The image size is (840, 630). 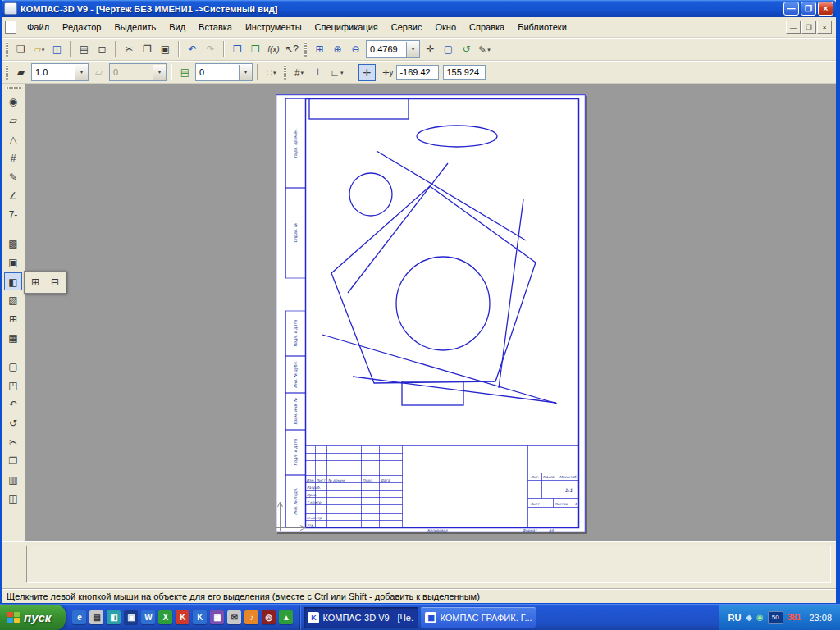 I want to click on player-icon: ♪, so click(x=251, y=617).